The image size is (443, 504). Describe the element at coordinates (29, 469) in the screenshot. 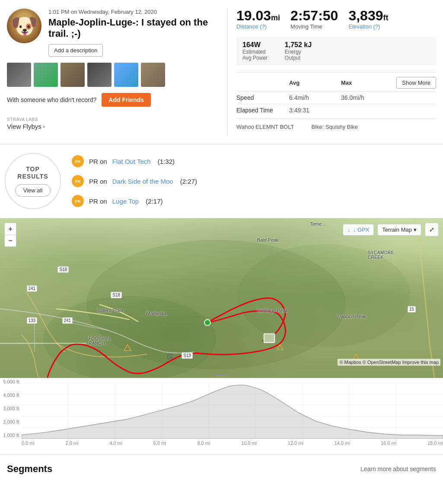

I see `segments-title: Segments` at that location.